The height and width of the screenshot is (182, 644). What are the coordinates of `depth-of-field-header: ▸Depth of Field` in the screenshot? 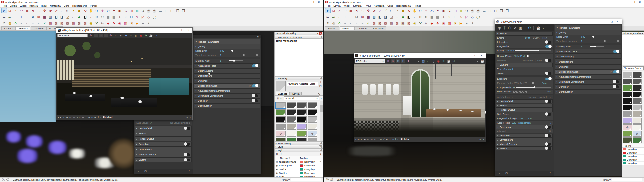 It's located at (524, 101).